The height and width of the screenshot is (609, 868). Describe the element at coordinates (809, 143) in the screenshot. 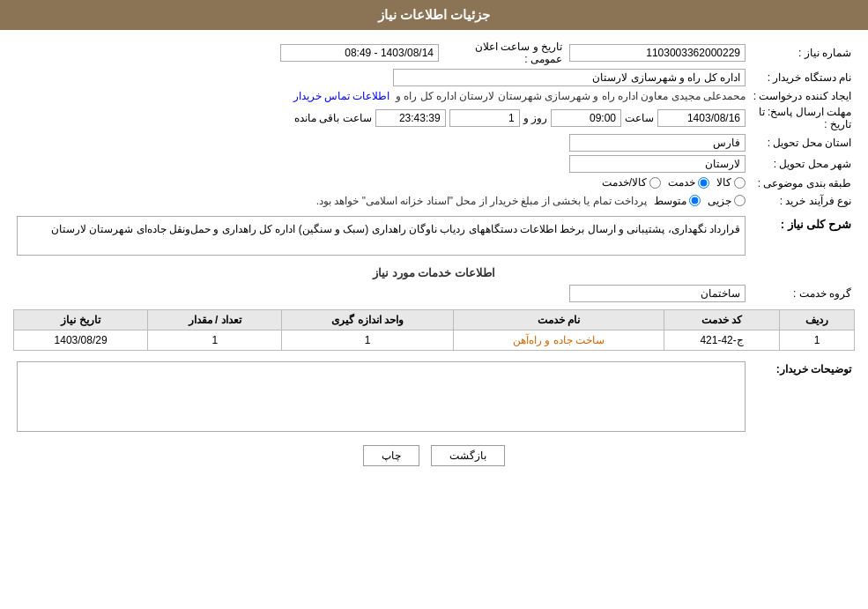

I see `ostan-label: استان محل تحویل :` at that location.